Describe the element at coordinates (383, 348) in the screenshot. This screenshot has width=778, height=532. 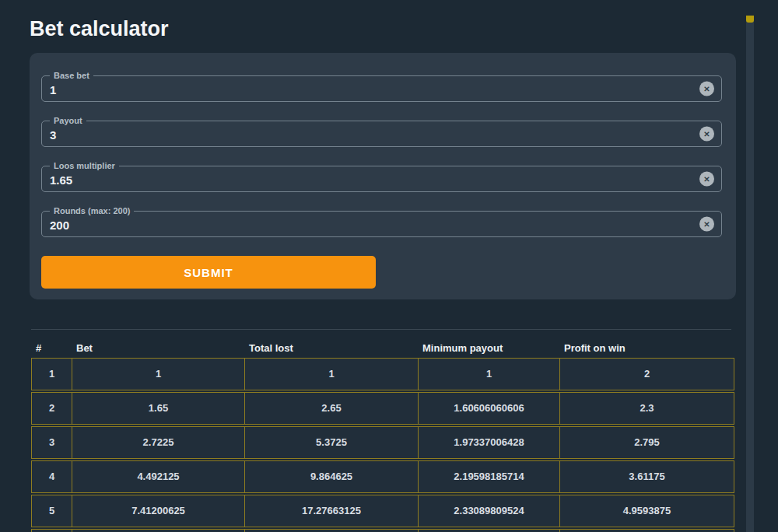
I see `table-header-row: # Bet Total lost Minimum payout Profit o…` at that location.